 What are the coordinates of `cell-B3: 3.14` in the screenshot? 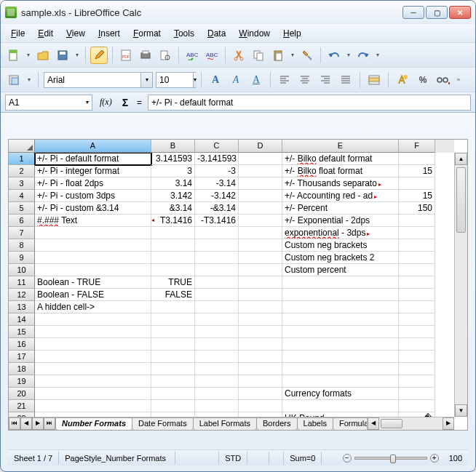 It's located at (173, 183).